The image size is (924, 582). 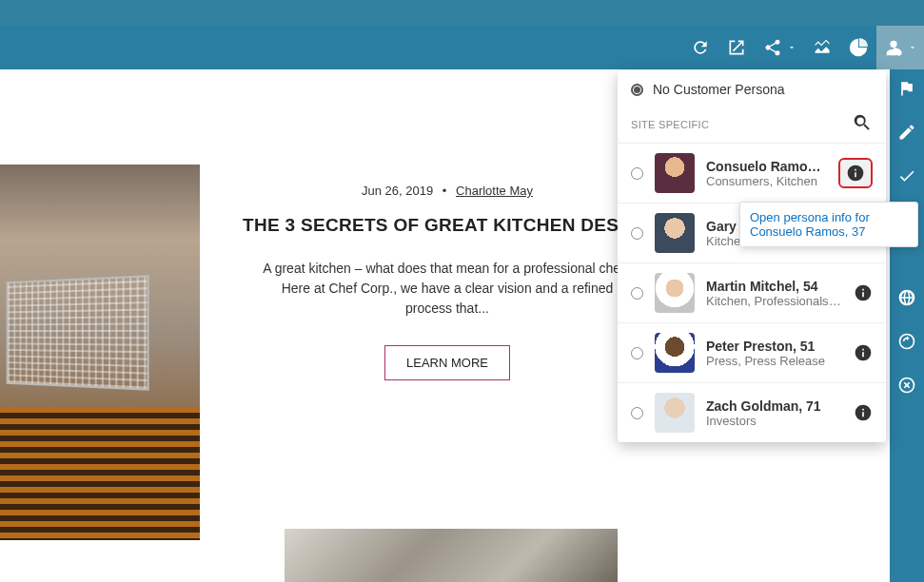 I want to click on chart-button, so click(x=822, y=48).